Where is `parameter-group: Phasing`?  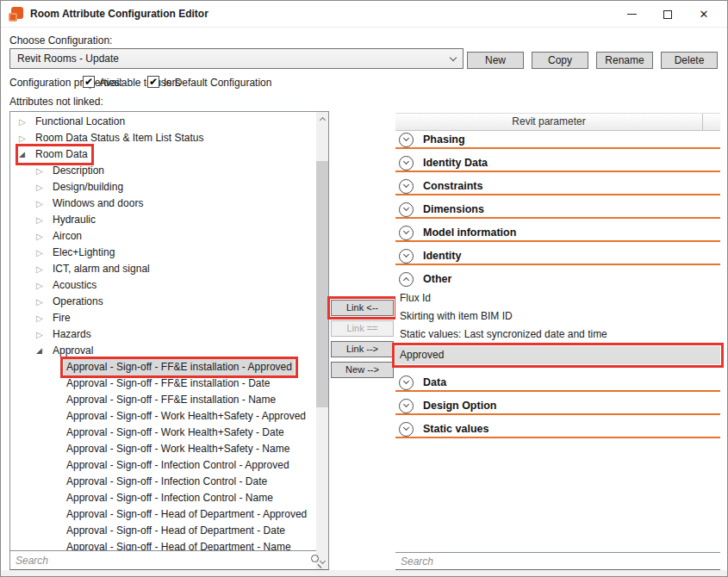 parameter-group: Phasing is located at coordinates (558, 140).